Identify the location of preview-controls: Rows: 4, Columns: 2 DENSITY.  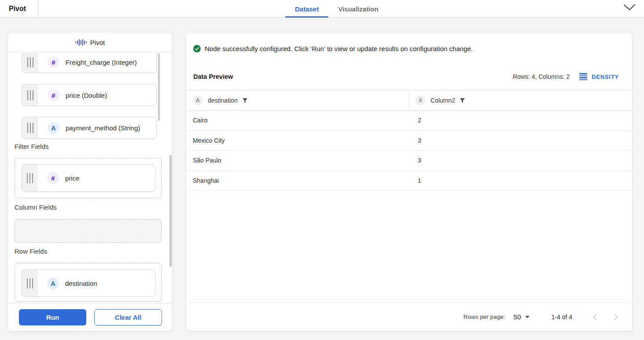
(566, 77).